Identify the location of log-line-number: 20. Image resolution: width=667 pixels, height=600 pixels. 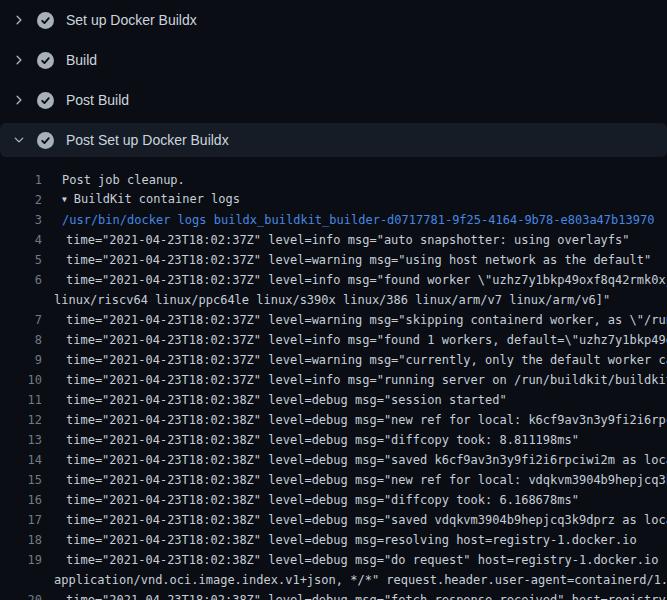
(21, 595).